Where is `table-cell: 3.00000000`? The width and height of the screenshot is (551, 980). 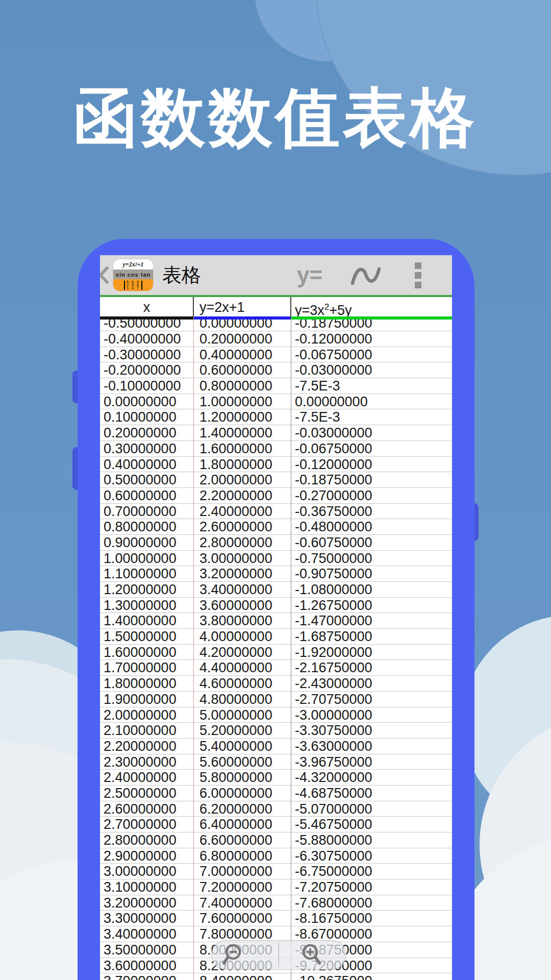 table-cell: 3.00000000 is located at coordinates (147, 871).